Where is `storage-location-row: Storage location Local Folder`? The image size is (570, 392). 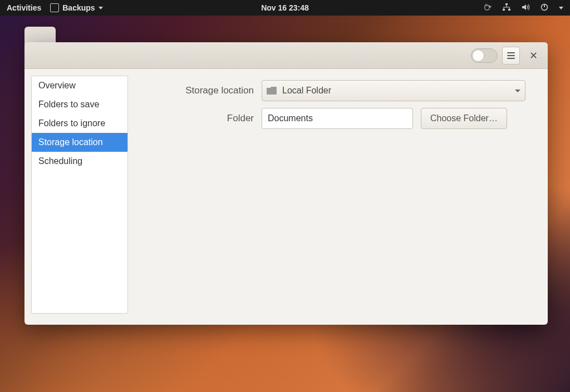 storage-location-row: Storage location Local Folder is located at coordinates (342, 91).